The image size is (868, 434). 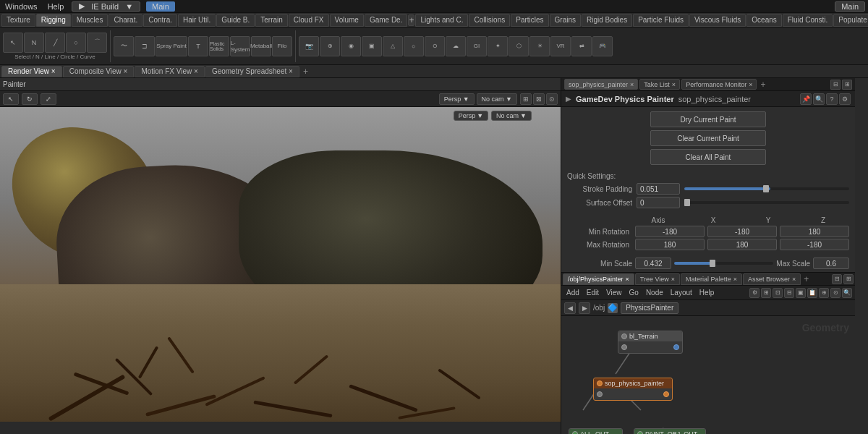 I want to click on max-rotation-x: 180, so click(x=670, y=244).